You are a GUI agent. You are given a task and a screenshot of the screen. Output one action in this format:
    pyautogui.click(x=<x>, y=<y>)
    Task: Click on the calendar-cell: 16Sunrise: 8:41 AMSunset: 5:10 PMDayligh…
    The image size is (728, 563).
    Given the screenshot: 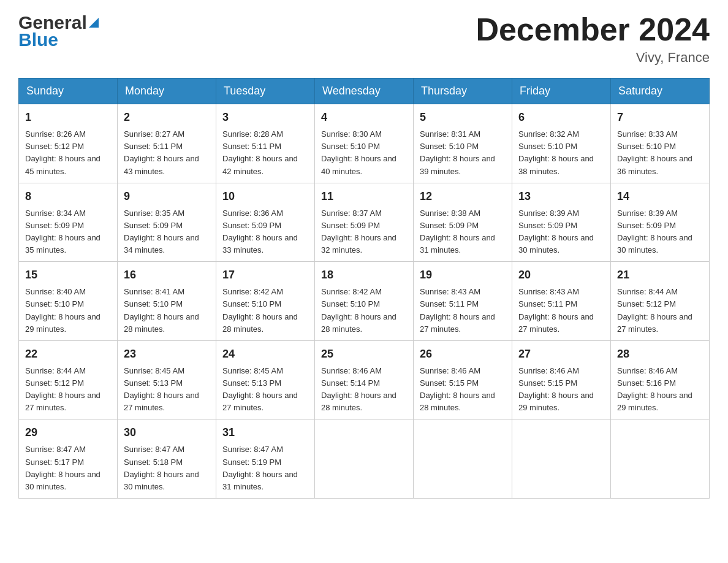 What is the action you would take?
    pyautogui.click(x=167, y=302)
    